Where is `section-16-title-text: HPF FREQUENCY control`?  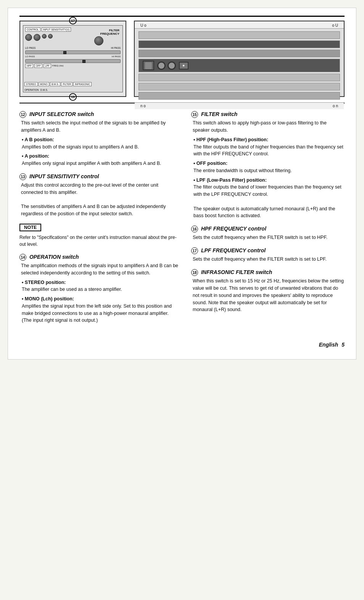
section-16-title-text: HPF FREQUENCY control is located at coordinates (234, 229).